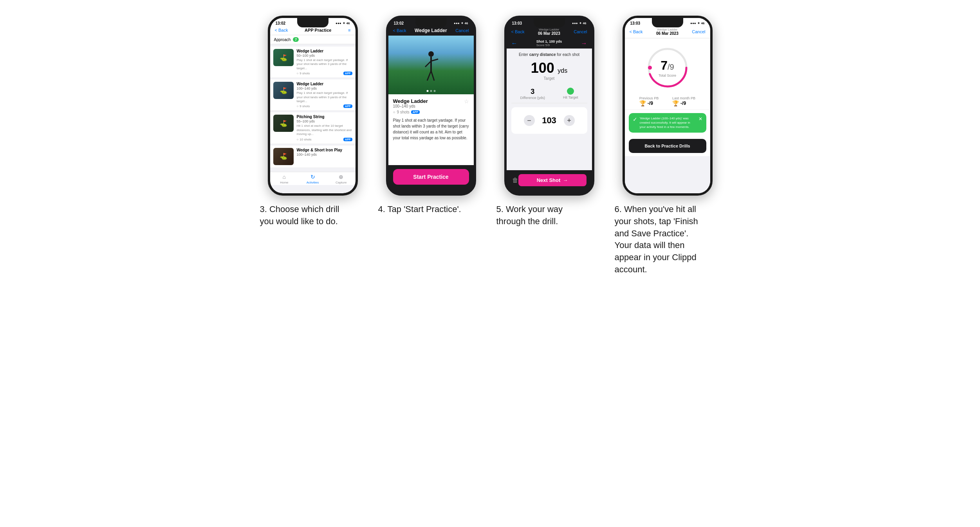 Image resolution: width=980 pixels, height=527 pixels. Describe the element at coordinates (693, 23) in the screenshot. I see `signal-icon-6: ●●●` at that location.